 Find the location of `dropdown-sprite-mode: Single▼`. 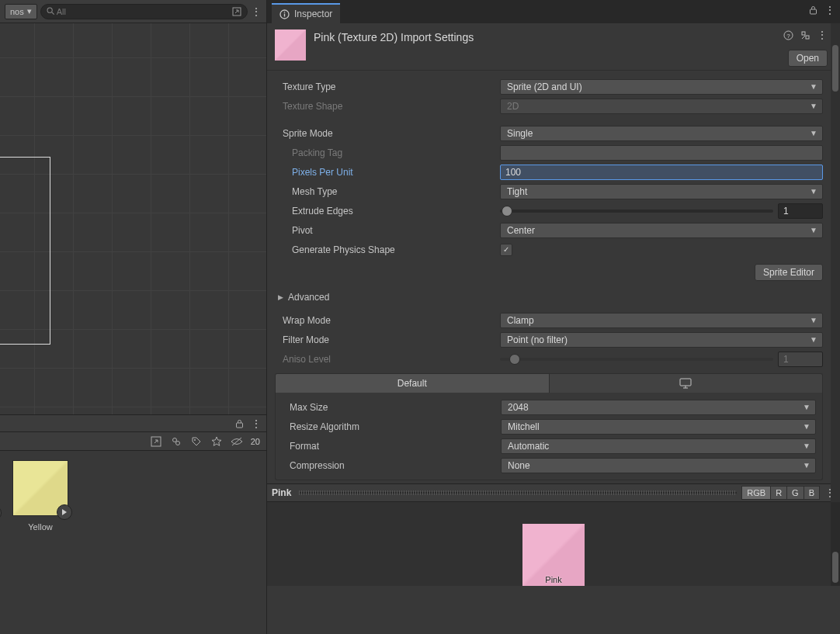

dropdown-sprite-mode: Single▼ is located at coordinates (661, 133).